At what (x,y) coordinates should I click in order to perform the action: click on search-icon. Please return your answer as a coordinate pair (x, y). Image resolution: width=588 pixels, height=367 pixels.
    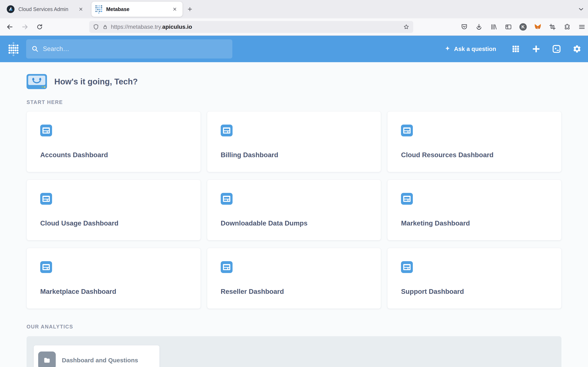
    Looking at the image, I should click on (35, 49).